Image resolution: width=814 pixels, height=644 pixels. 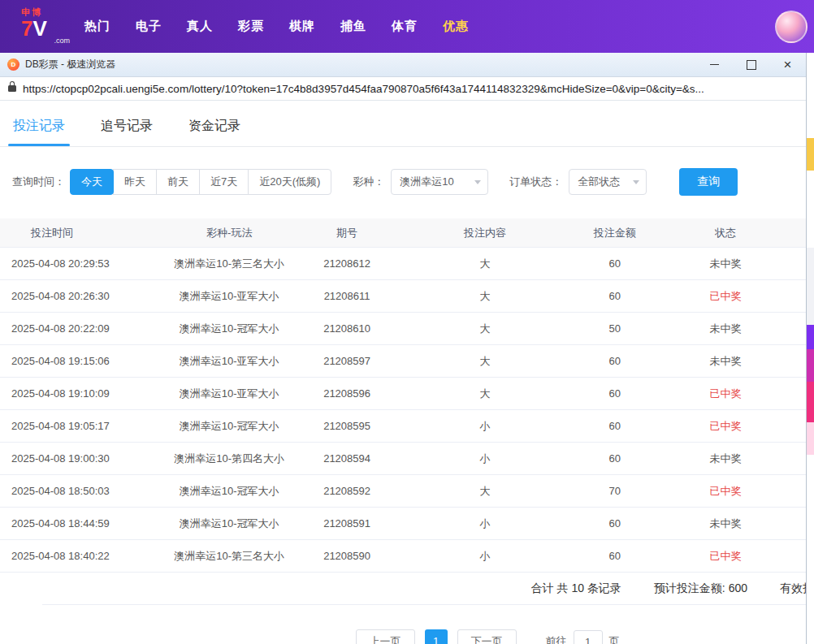 I want to click on table-row: 2025-04-08 19:05:17澳洲幸运10-冠军大小21208595小6…, so click(x=403, y=426).